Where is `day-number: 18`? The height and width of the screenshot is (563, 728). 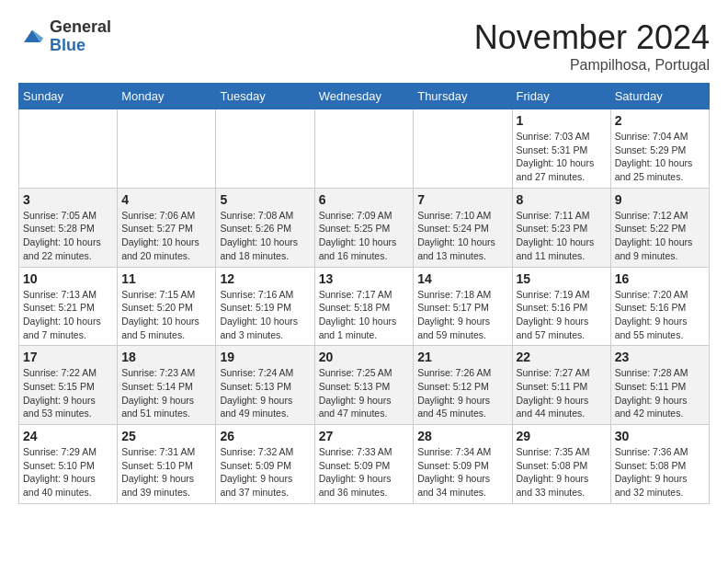 day-number: 18 is located at coordinates (166, 357).